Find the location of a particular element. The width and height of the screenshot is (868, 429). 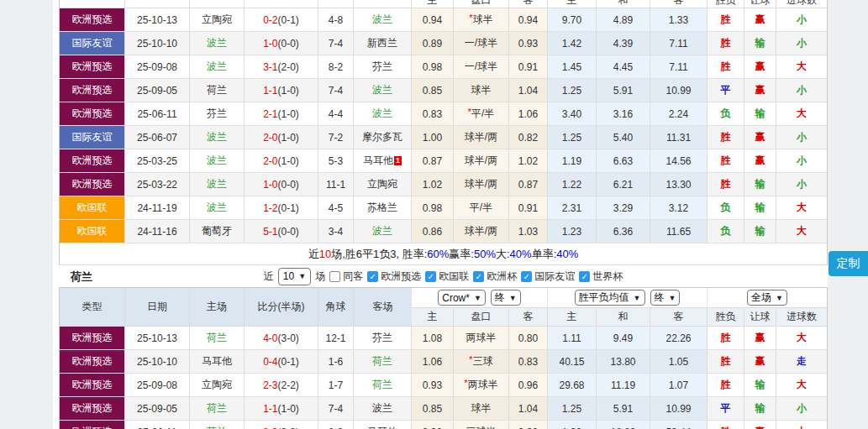

cell-type: 国际友谊 is located at coordinates (92, 138).